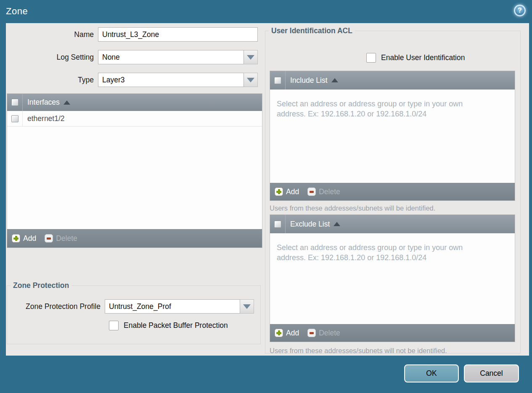 This screenshot has height=393, width=532. Describe the element at coordinates (491, 373) in the screenshot. I see `cancel-button: Cancel` at that location.